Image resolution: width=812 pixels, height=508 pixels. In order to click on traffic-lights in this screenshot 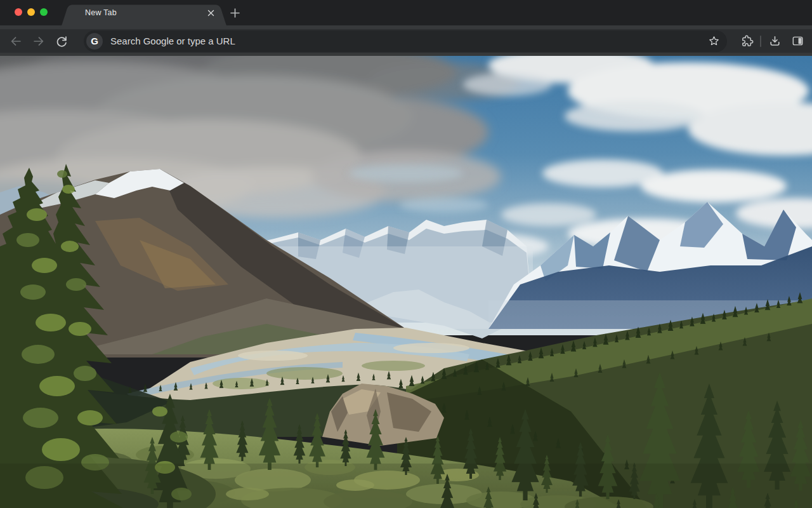, I will do `click(31, 12)`.